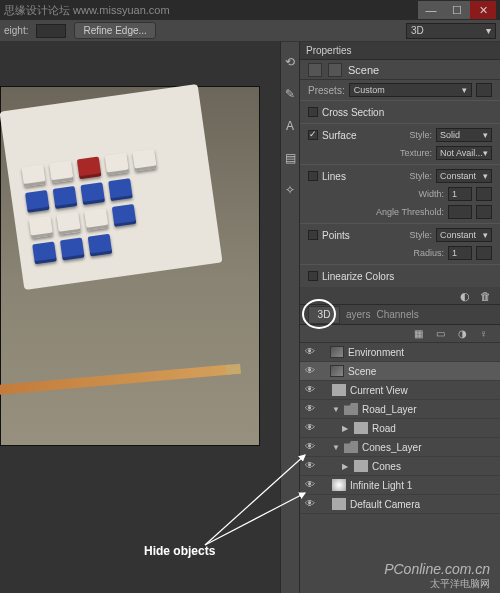 The image size is (500, 593). What do you see at coordinates (417, 235) in the screenshot?
I see `points-style-label: Style:` at bounding box center [417, 235].